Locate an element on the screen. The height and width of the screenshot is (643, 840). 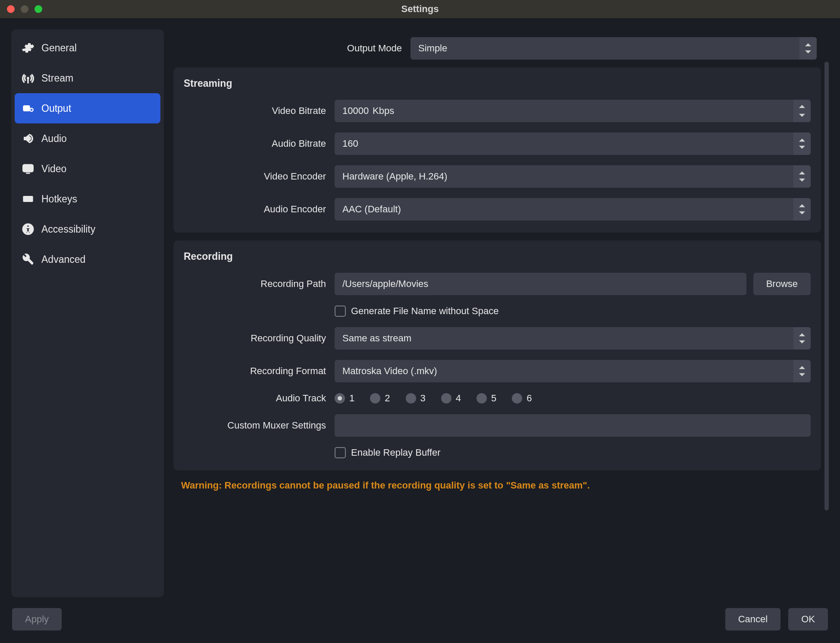
sidebar-item-video: Video is located at coordinates (88, 169).